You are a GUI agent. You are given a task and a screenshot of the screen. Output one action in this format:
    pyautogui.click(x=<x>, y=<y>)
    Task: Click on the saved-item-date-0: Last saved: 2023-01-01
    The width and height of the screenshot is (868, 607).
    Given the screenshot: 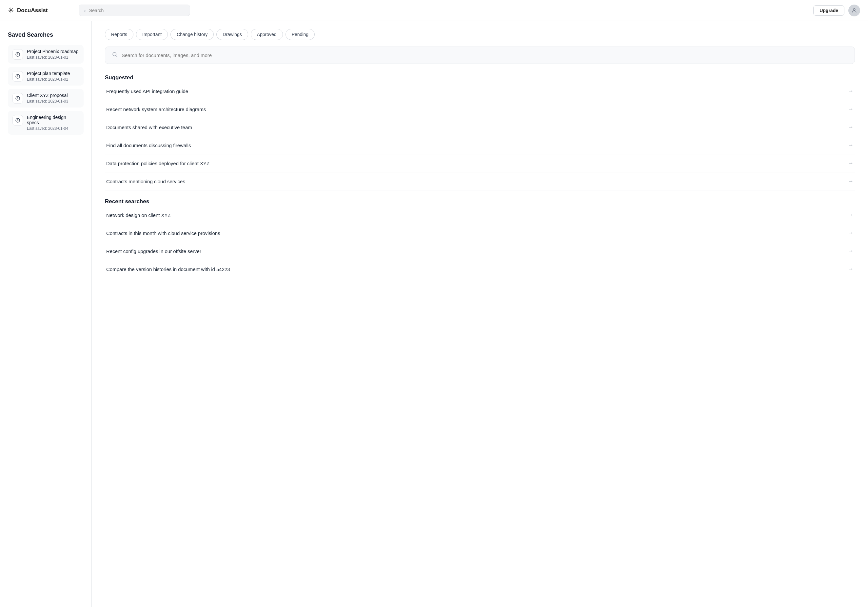 What is the action you would take?
    pyautogui.click(x=53, y=57)
    